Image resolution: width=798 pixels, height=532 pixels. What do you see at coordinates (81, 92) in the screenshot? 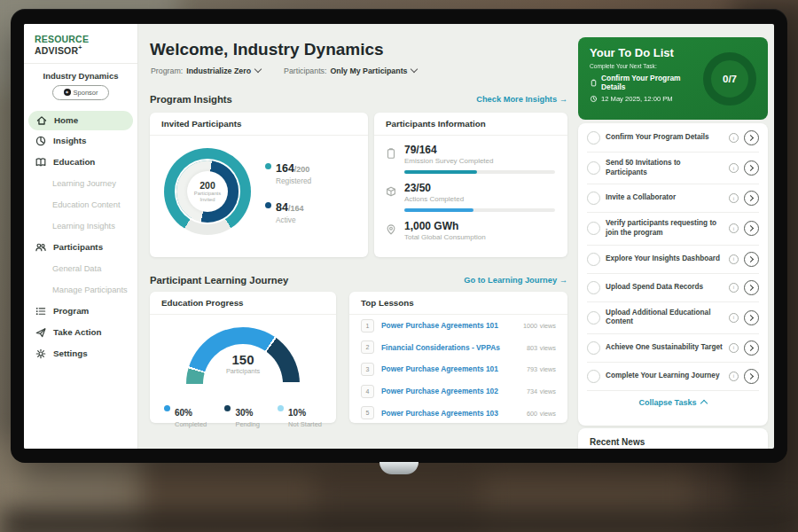
I see `sponsor-badge: ✦ Sponsor` at bounding box center [81, 92].